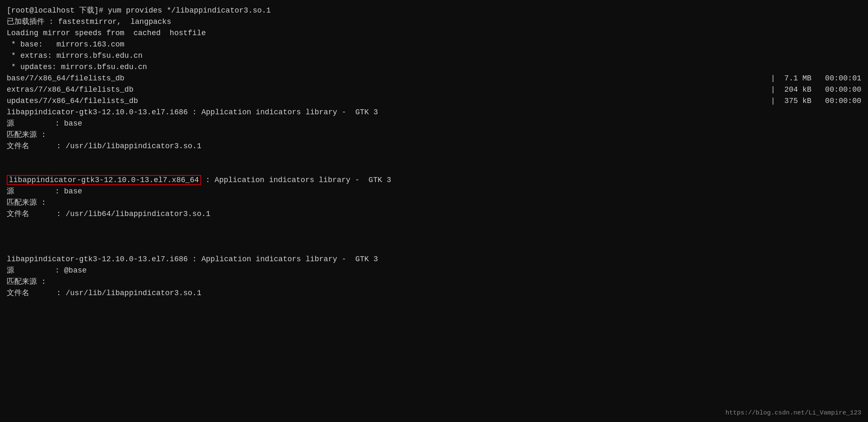  What do you see at coordinates (434, 33) in the screenshot?
I see `terminal-line-1: Loading mirror speeds from cached hostfi…` at bounding box center [434, 33].